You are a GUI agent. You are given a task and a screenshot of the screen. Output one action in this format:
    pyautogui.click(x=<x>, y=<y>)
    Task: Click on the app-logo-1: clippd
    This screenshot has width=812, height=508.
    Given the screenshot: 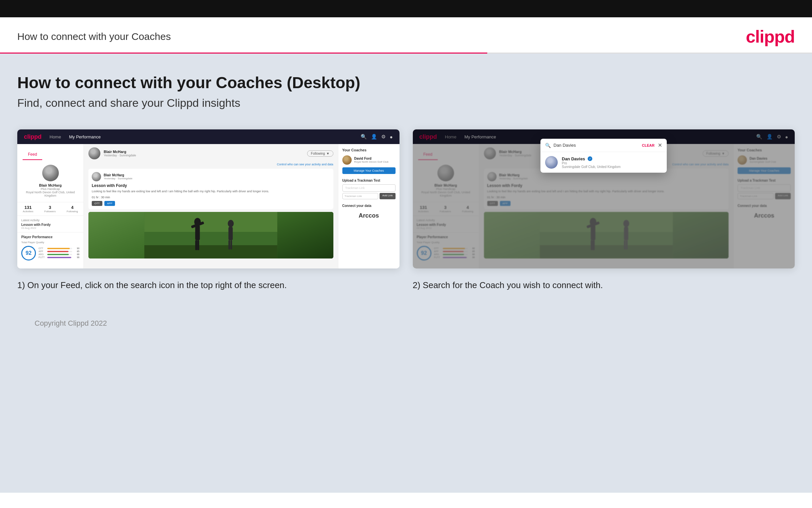 What is the action you would take?
    pyautogui.click(x=33, y=137)
    